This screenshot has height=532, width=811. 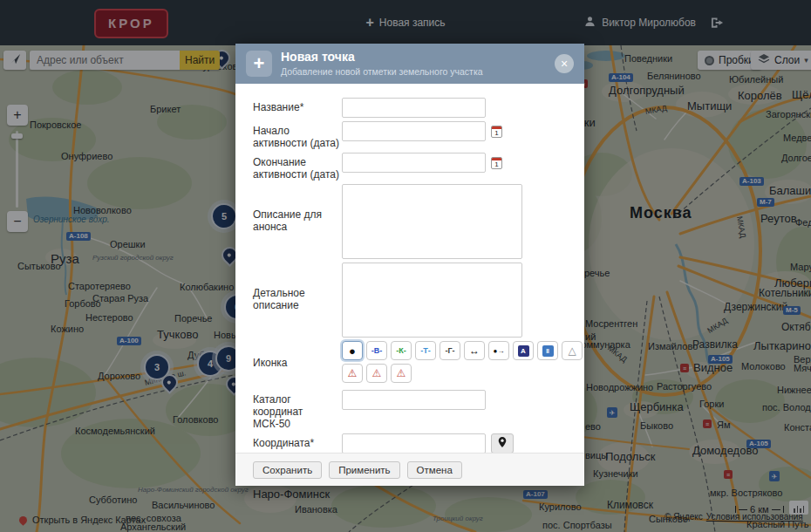 What do you see at coordinates (413, 443) in the screenshot?
I see `coordinate-input` at bounding box center [413, 443].